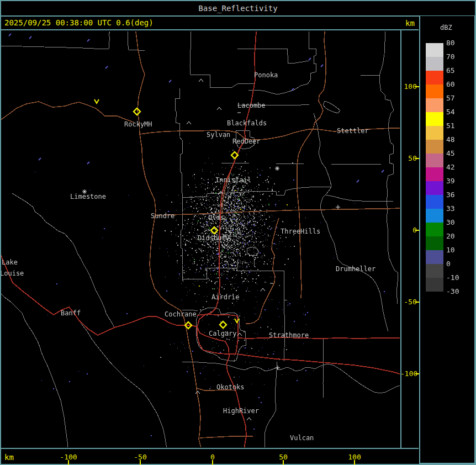 This screenshot has height=465, width=476. Describe the element at coordinates (409, 86) in the screenshot. I see `right-axis-tick-label: 100` at that location.